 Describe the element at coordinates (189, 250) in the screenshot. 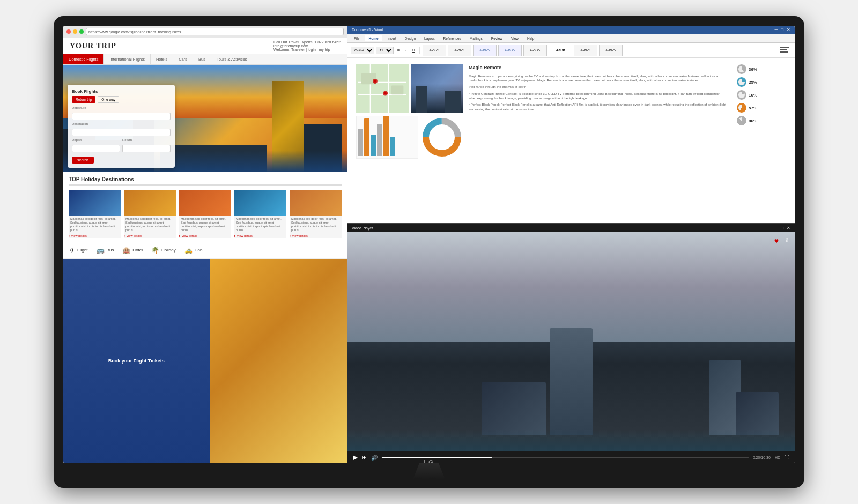

I see `cab-icon: 🚕` at that location.